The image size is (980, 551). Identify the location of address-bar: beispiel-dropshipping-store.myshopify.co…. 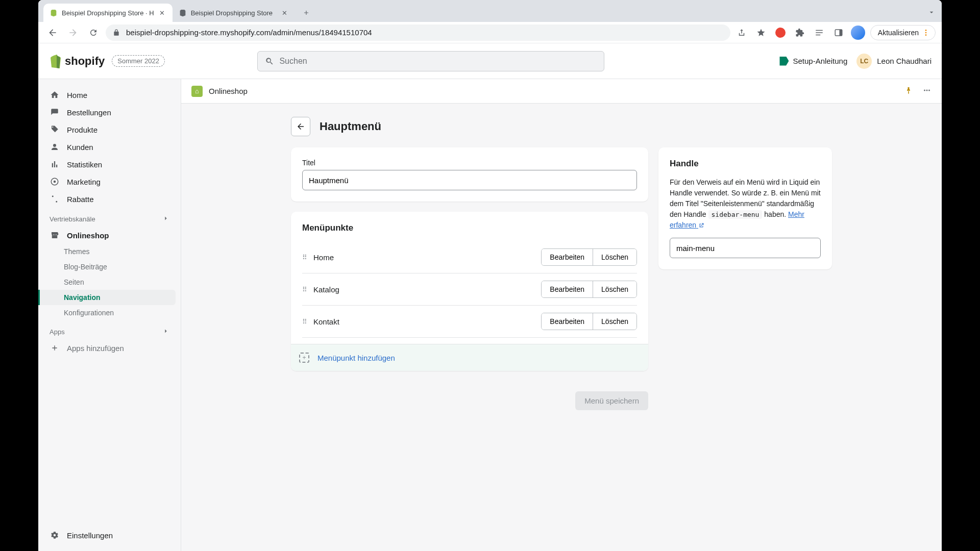
(418, 33).